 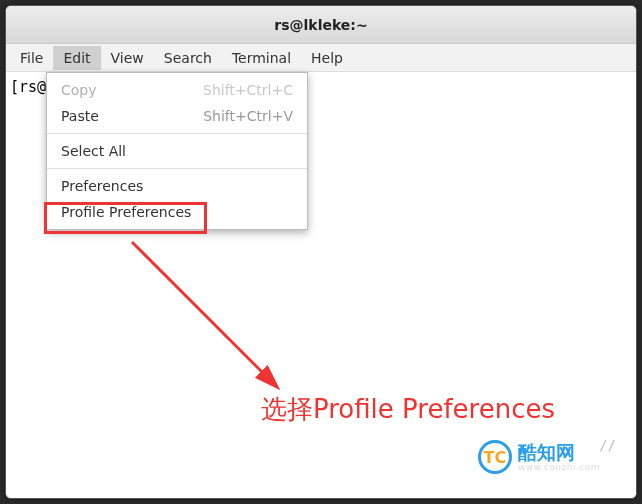 I want to click on menu-search: Search, so click(x=188, y=58).